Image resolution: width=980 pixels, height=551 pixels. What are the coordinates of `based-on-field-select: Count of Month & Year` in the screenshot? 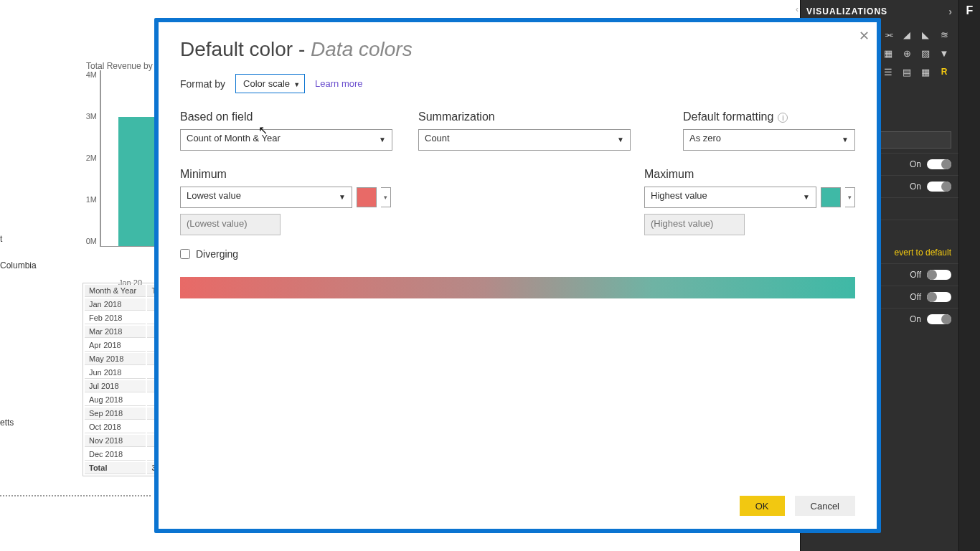 It's located at (286, 140).